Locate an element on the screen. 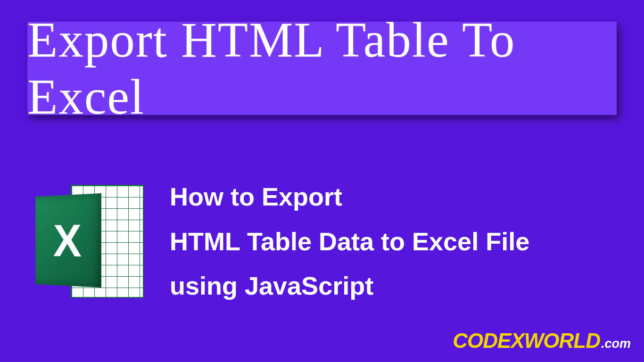  excel-book-front: X is located at coordinates (68, 240).